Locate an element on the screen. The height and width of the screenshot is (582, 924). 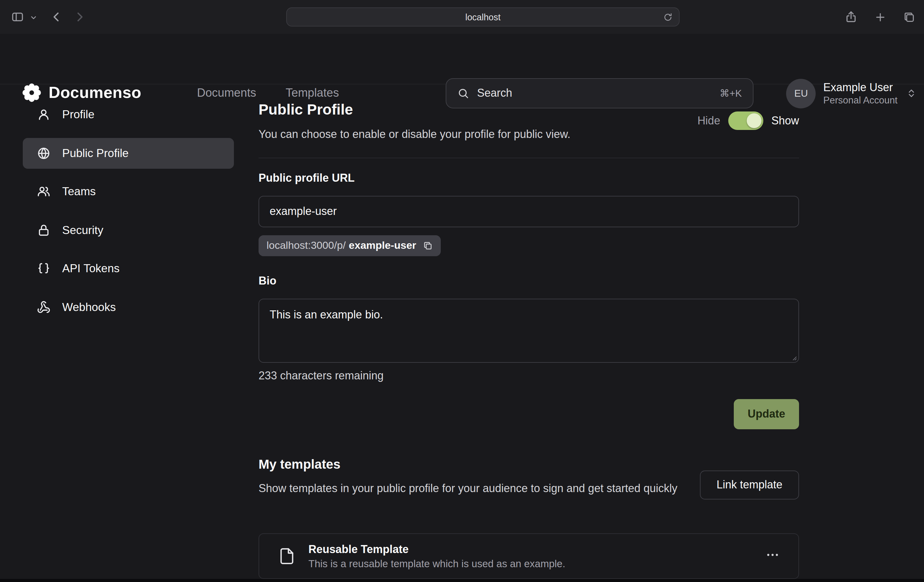
account-type: Personal Account is located at coordinates (860, 100).